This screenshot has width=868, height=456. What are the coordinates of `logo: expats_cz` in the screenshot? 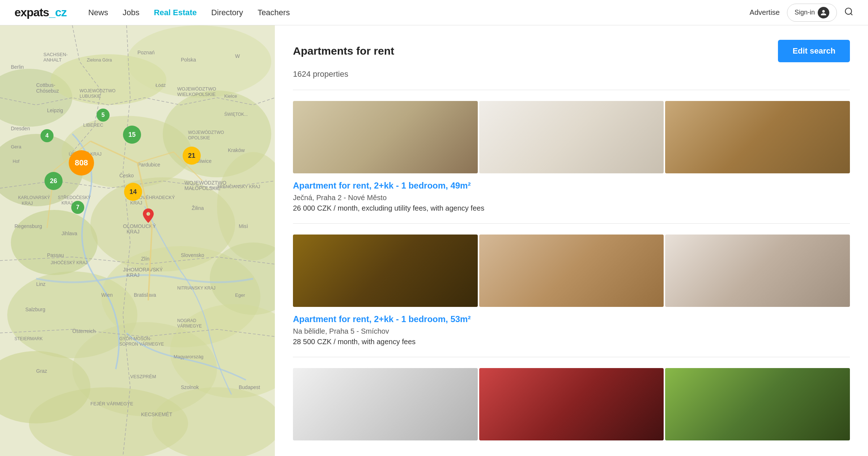 It's located at (41, 12).